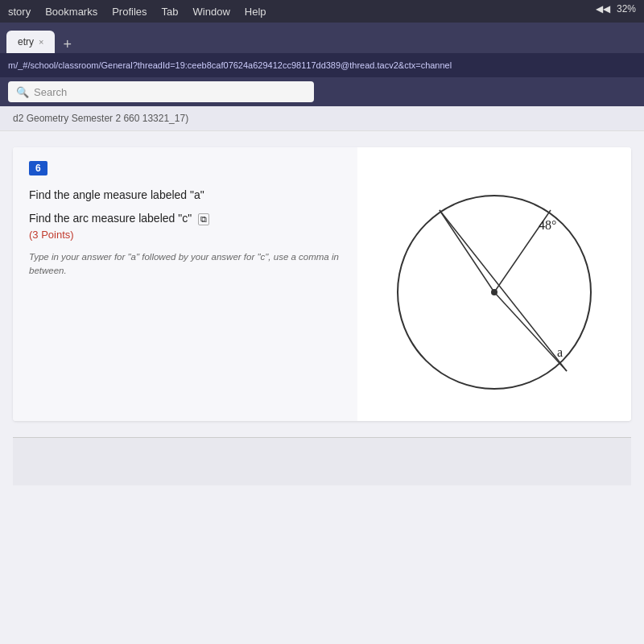 This screenshot has height=644, width=644. I want to click on new-tab-button: +, so click(68, 45).